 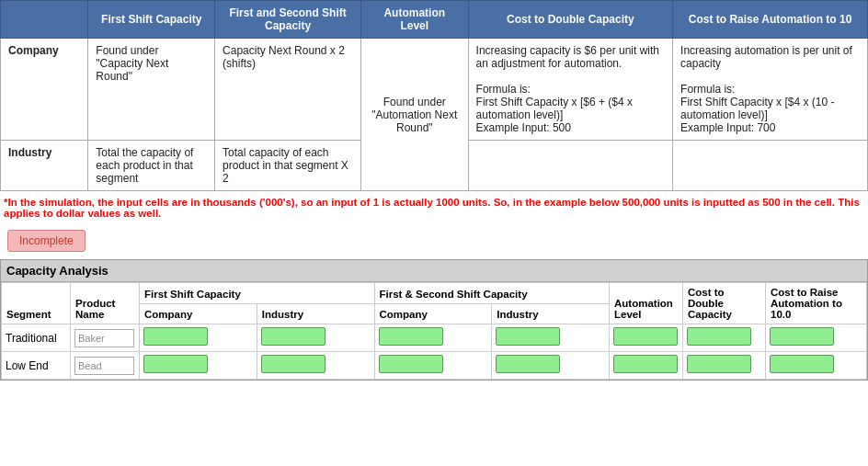 I want to click on traditional-product-cell, so click(x=105, y=338).